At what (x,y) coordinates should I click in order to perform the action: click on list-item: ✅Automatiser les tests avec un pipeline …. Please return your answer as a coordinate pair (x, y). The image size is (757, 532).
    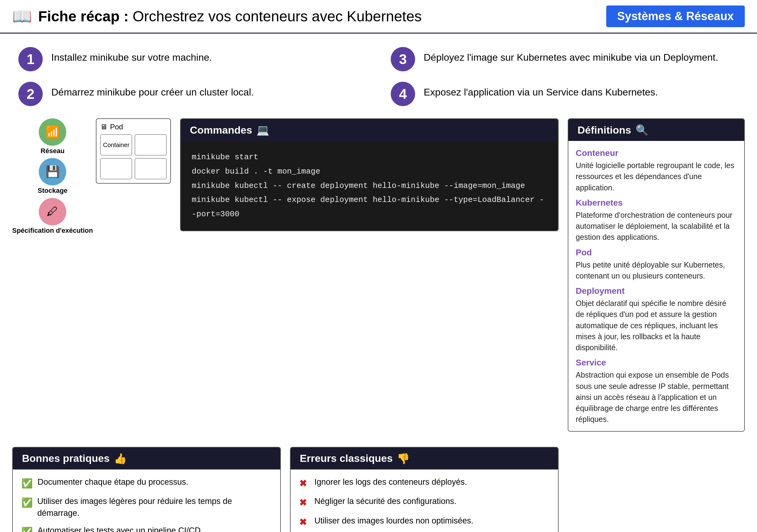
    Looking at the image, I should click on (146, 528).